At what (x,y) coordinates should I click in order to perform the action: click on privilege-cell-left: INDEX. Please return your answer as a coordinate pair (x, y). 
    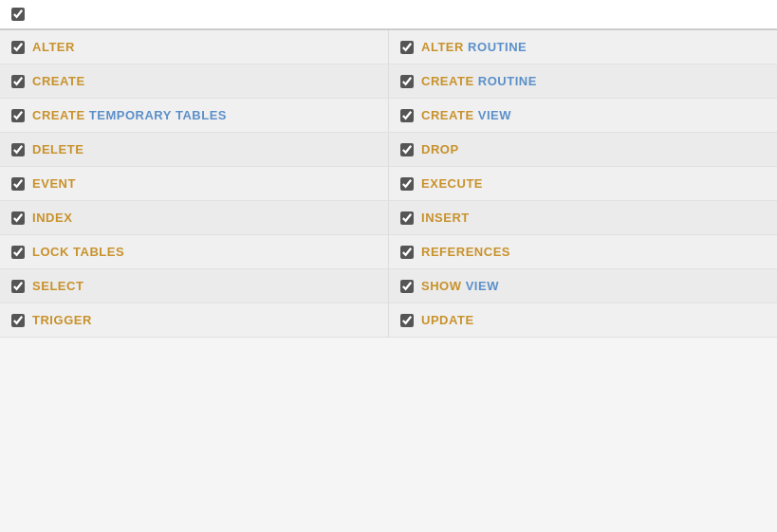
    Looking at the image, I should click on (194, 218).